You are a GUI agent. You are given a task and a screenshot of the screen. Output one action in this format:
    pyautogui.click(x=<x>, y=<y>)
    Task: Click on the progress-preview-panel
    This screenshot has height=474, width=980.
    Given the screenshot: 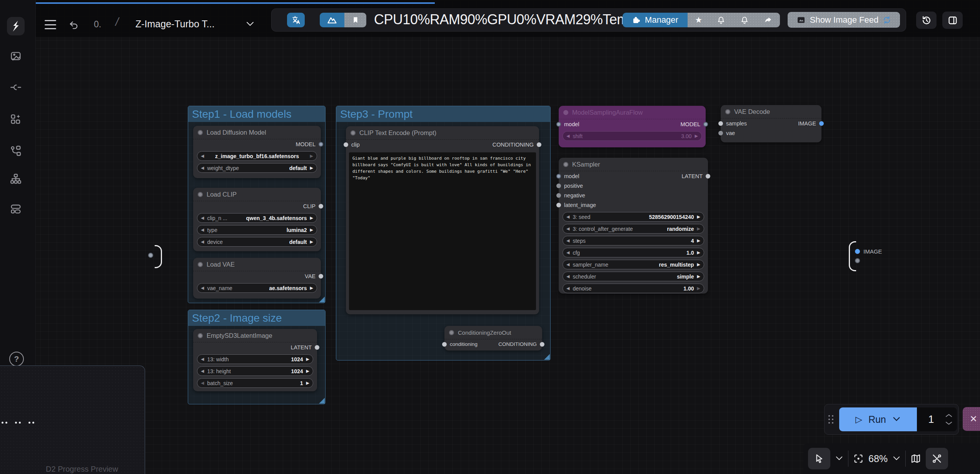 What is the action you would take?
    pyautogui.click(x=72, y=420)
    